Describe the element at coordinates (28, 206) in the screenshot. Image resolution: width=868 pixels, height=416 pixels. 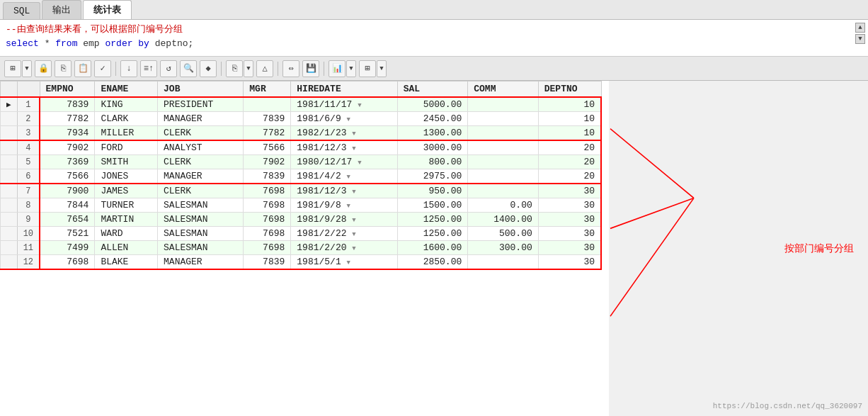
I see `row-num: 8` at that location.